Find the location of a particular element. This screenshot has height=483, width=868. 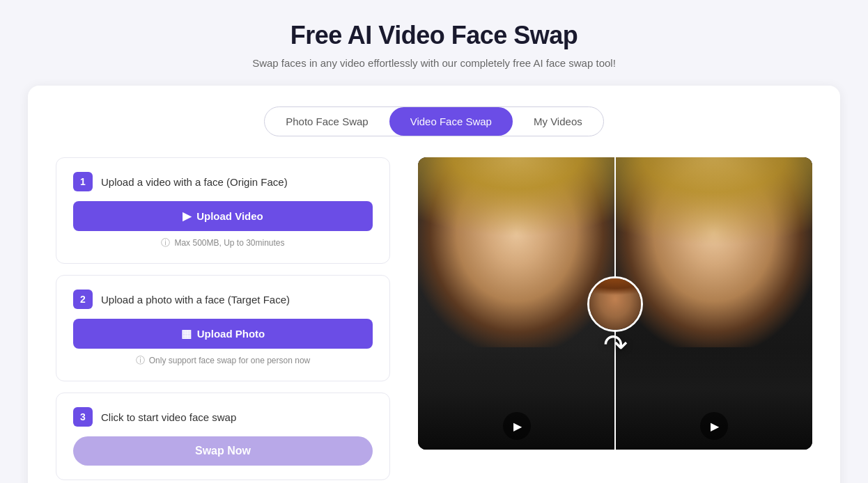

upload-video-icon: ▶ is located at coordinates (187, 216).